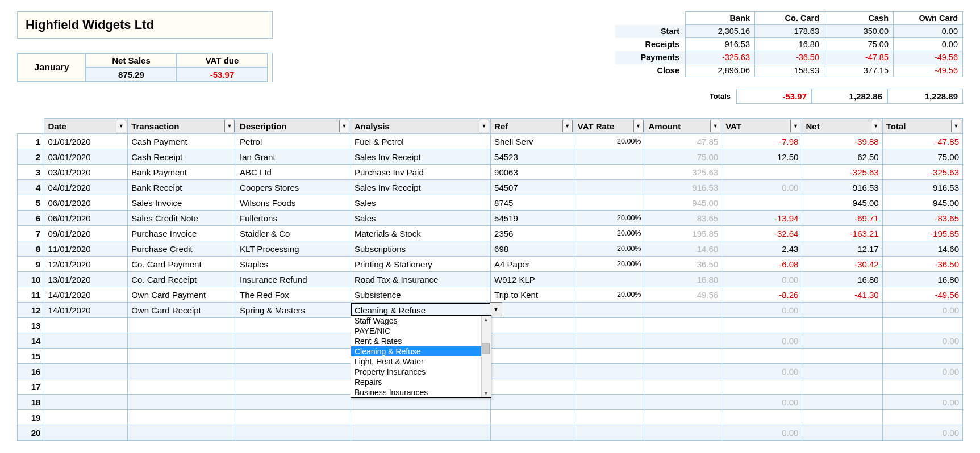  I want to click on net-cell: 16.80, so click(842, 279).